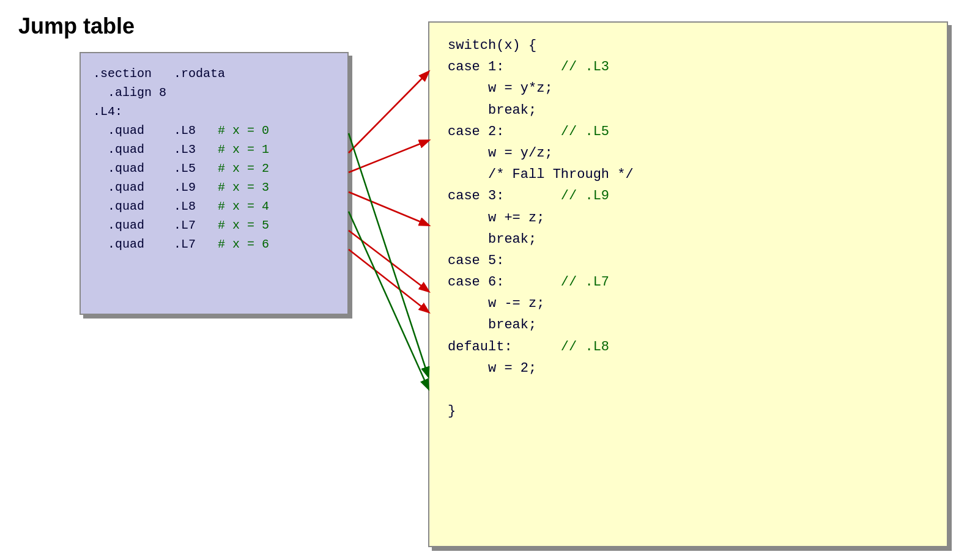 Image resolution: width=967 pixels, height=560 pixels. I want to click on asm-line-1: .section .rodata, so click(214, 73).